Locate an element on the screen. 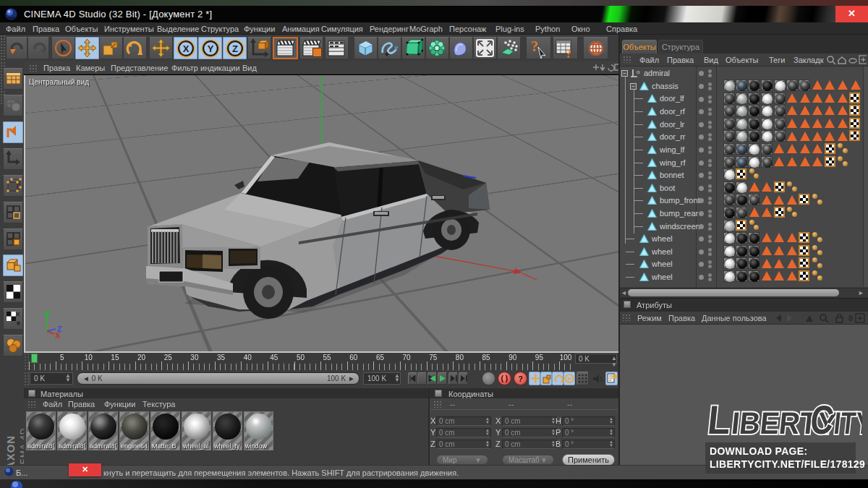  svg-text: ITY is located at coordinates (848, 423).